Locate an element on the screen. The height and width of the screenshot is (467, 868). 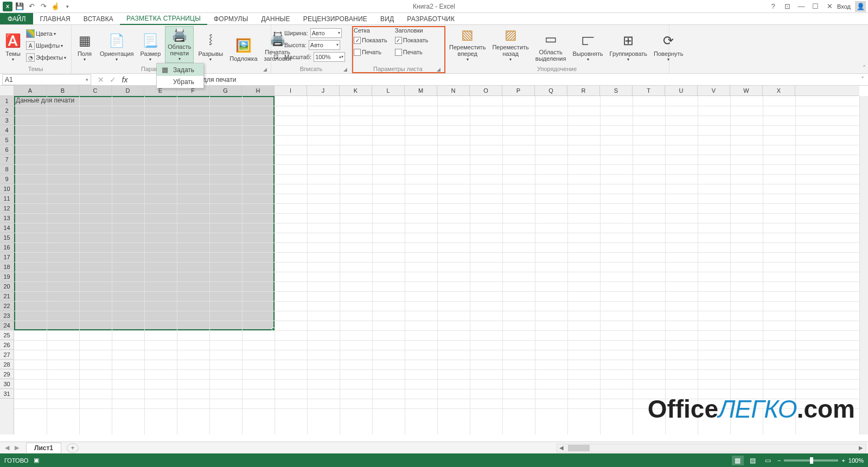
zoom-value: 100% is located at coordinates (856, 460).